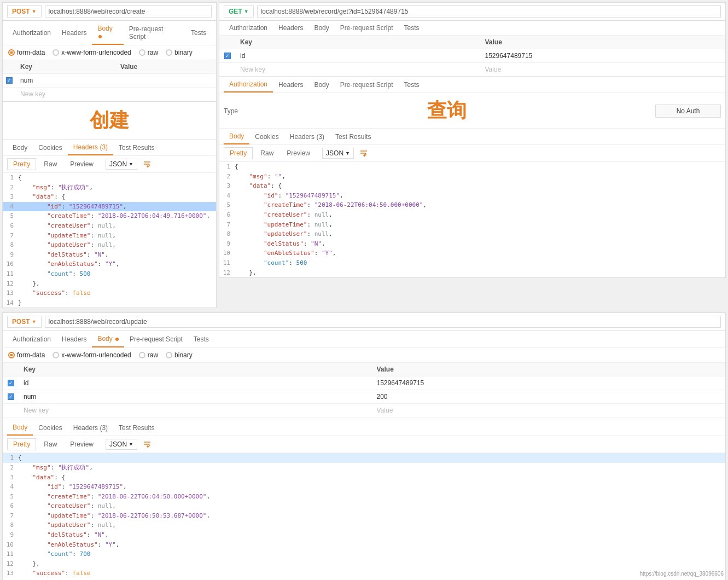 The image size is (728, 580). I want to click on get-body-tab-active: Body, so click(236, 137).